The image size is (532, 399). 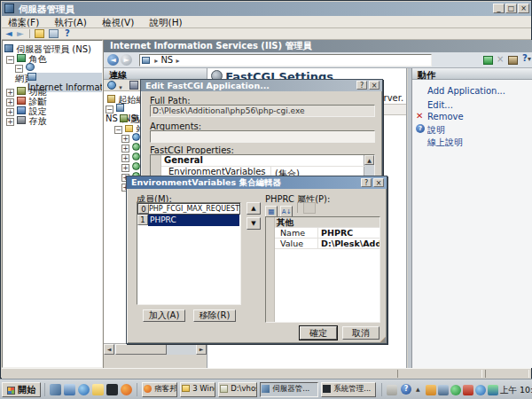 What do you see at coordinates (109, 349) in the screenshot?
I see `scroll-left-icon: ◄` at bounding box center [109, 349].